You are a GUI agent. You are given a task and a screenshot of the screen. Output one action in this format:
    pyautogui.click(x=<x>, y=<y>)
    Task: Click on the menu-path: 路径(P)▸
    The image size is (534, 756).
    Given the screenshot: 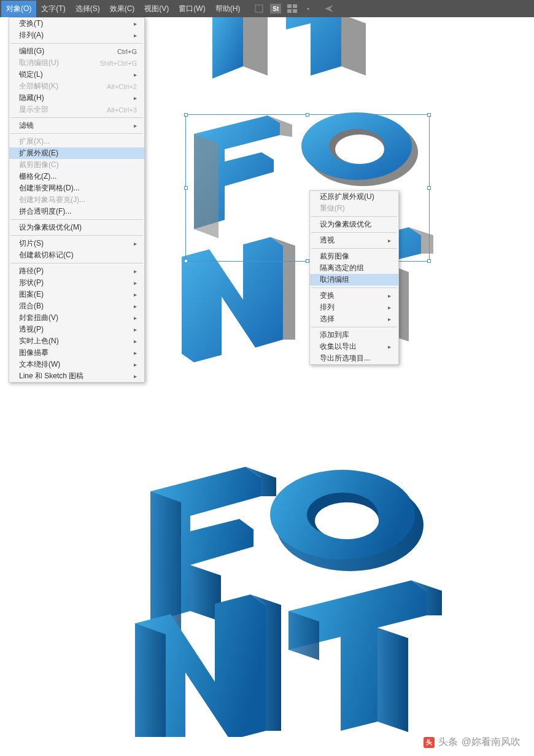 What is the action you would take?
    pyautogui.click(x=77, y=271)
    